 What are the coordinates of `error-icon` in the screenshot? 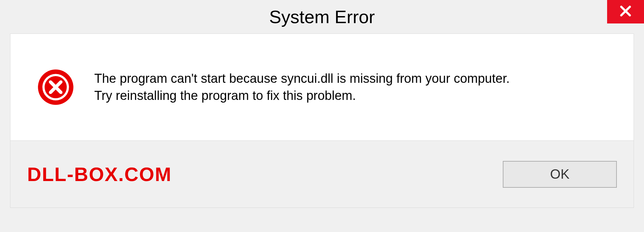 It's located at (56, 87).